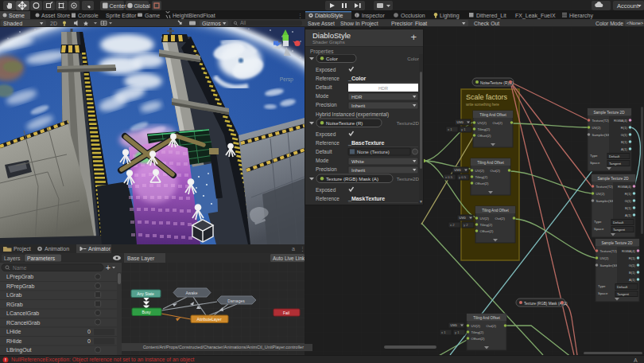  Describe the element at coordinates (628, 6) in the screenshot. I see `svg-text: Account` at that location.